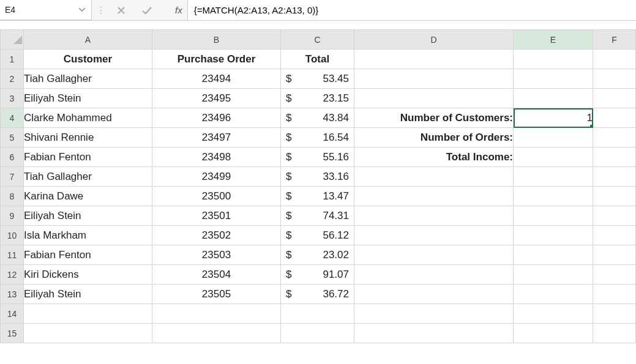  I want to click on cell-D1, so click(434, 59).